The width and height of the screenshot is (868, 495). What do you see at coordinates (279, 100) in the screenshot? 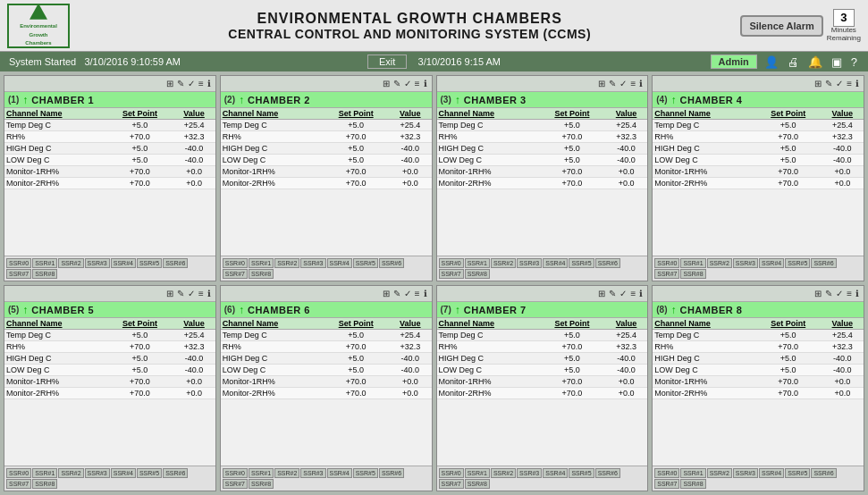
I see `chamber-name-2: CHAMBER 2` at bounding box center [279, 100].